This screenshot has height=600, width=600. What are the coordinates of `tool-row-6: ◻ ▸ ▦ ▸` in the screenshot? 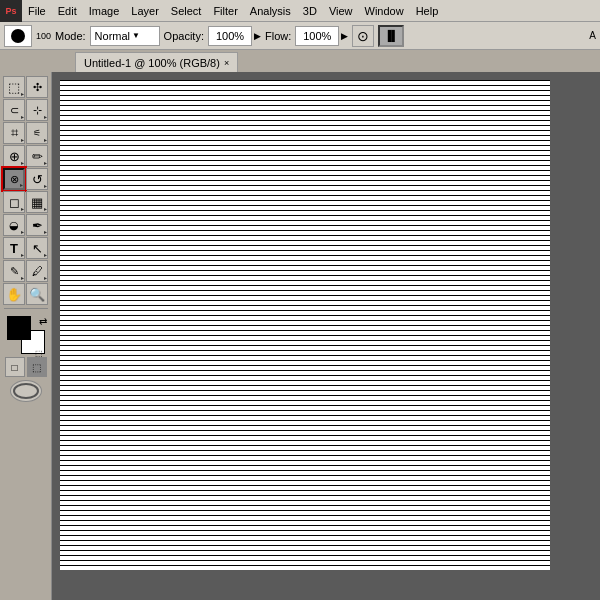 It's located at (26, 202).